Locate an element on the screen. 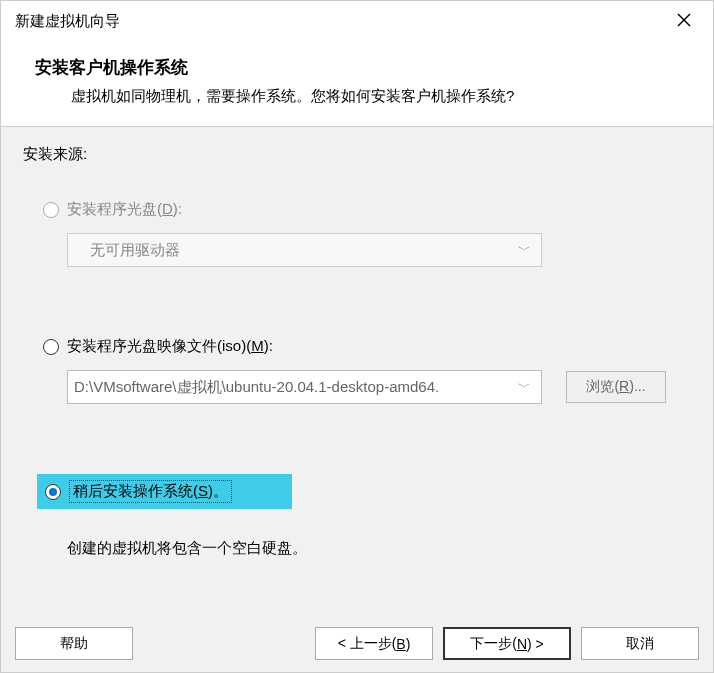 This screenshot has width=714, height=673. dropdown-value: 无可用驱动器 is located at coordinates (135, 250).